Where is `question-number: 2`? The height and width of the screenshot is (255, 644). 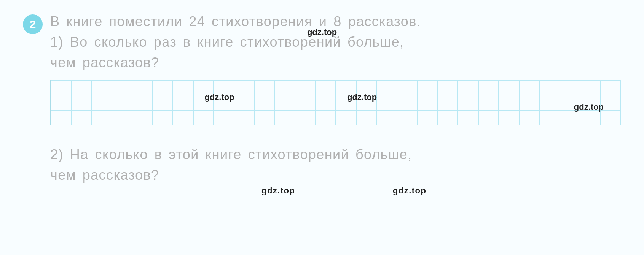 question-number: 2 is located at coordinates (33, 24).